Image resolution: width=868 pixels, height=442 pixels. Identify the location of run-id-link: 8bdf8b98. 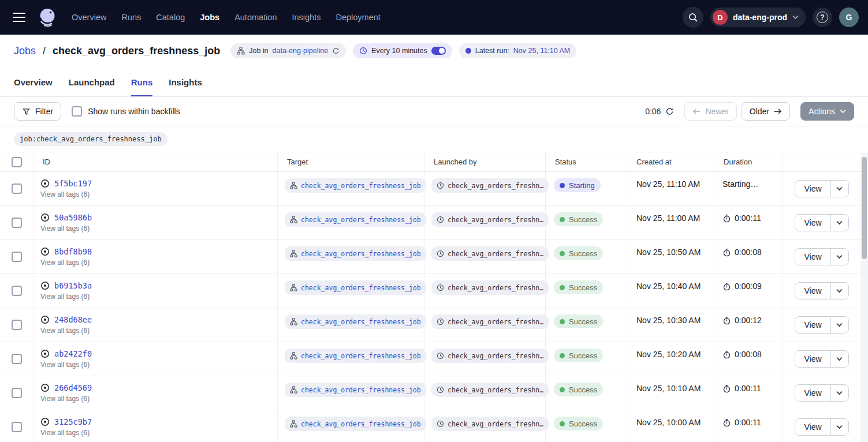
(73, 252).